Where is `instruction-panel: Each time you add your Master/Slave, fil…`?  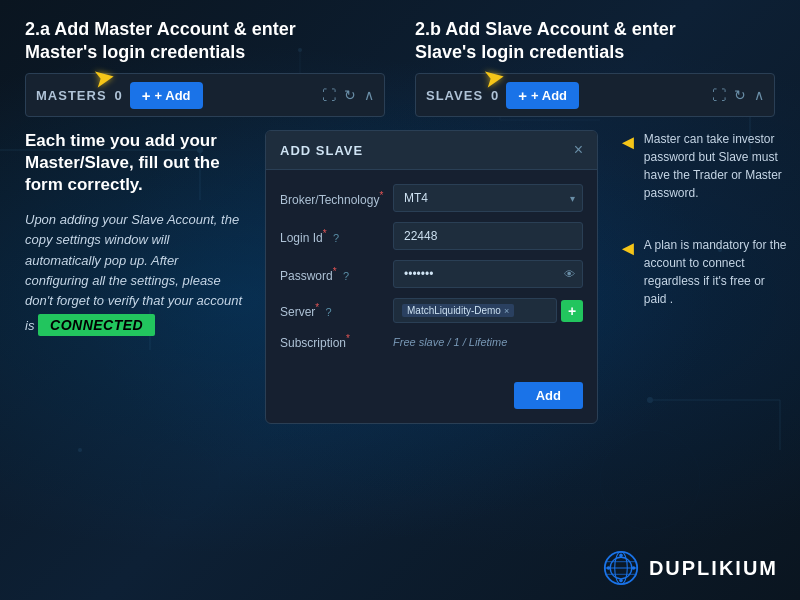 instruction-panel: Each time you add your Master/Slave, fil… is located at coordinates (135, 242).